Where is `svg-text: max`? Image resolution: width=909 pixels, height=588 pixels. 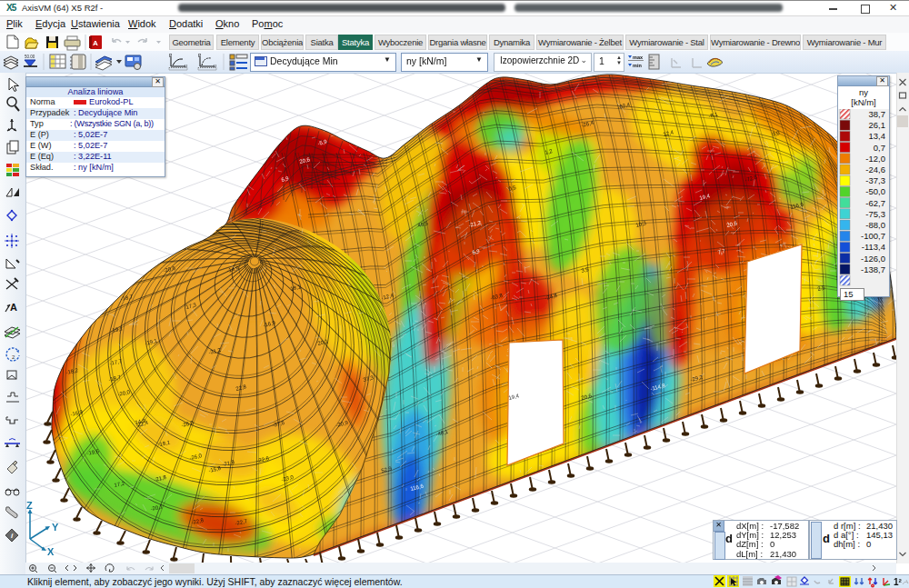
svg-text: max is located at coordinates (638, 57).